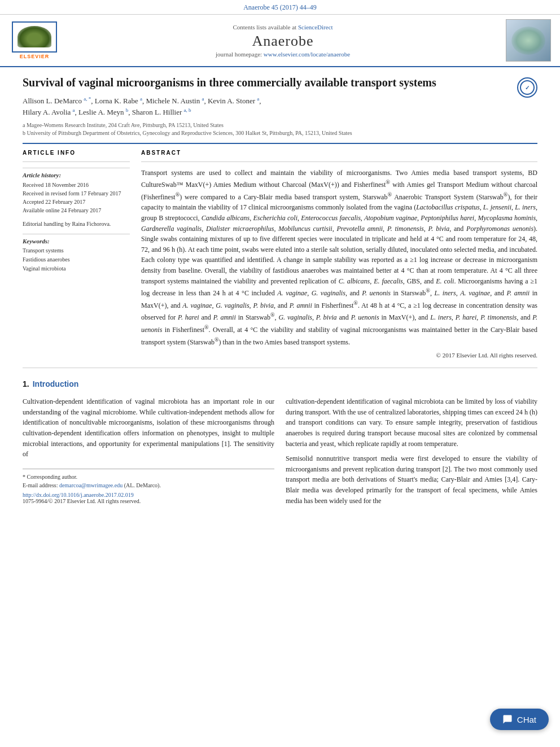 This screenshot has width=560, height=747. I want to click on chat-button-label: CHat, so click(527, 719).